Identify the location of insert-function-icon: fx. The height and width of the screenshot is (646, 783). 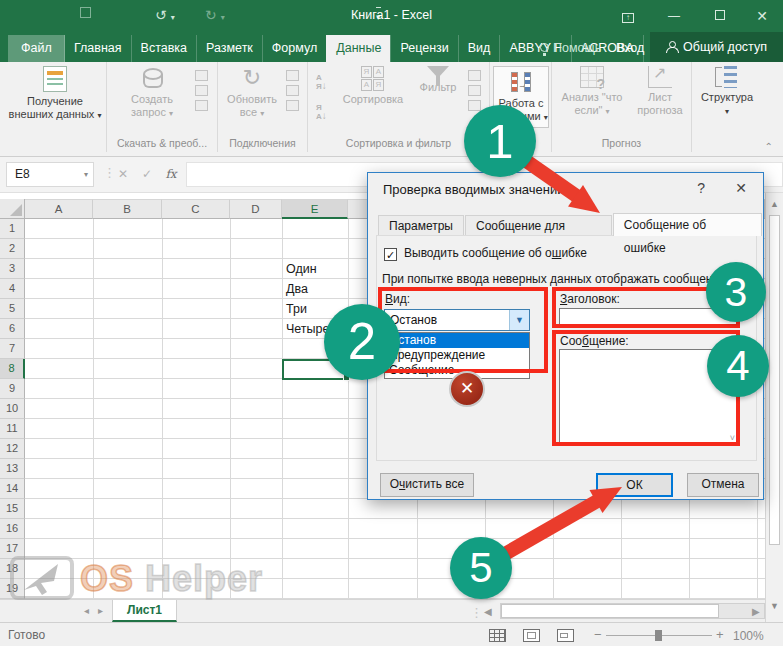
(171, 174).